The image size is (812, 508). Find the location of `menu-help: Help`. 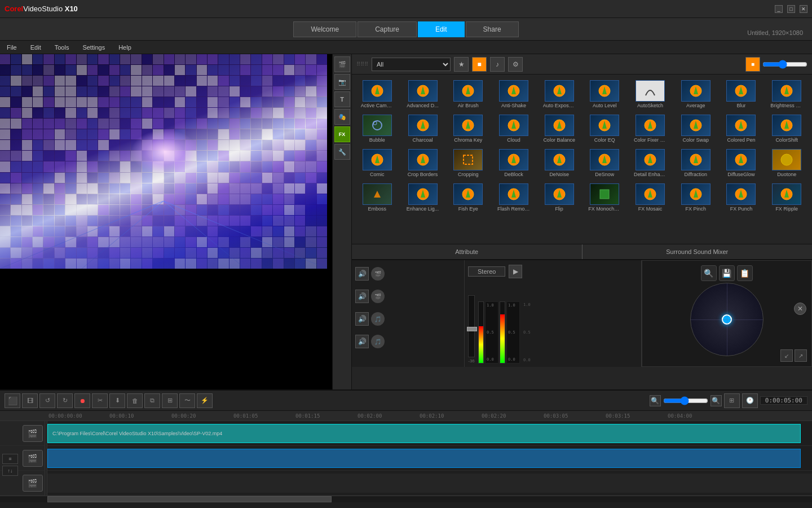

menu-help: Help is located at coordinates (125, 47).